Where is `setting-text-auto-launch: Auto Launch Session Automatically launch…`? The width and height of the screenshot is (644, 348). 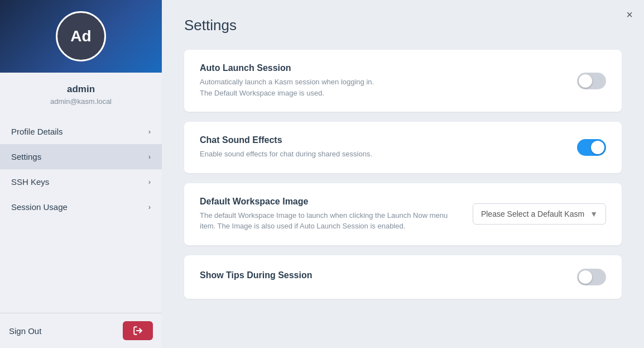 setting-text-auto-launch: Auto Launch Session Automatically launch… is located at coordinates (388, 80).